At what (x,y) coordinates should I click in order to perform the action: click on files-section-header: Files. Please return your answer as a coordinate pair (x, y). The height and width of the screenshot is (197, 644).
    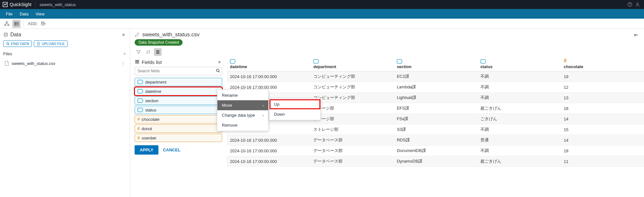
    Looking at the image, I should click on (65, 54).